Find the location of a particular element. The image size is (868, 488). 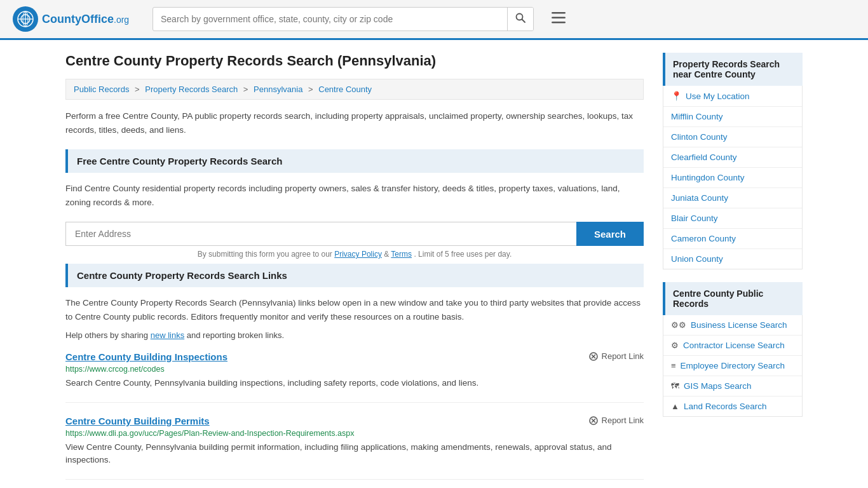

record-url-2: https://www.dli.pa.gov/ucc/Pages/Plan-Re… is located at coordinates (355, 433).